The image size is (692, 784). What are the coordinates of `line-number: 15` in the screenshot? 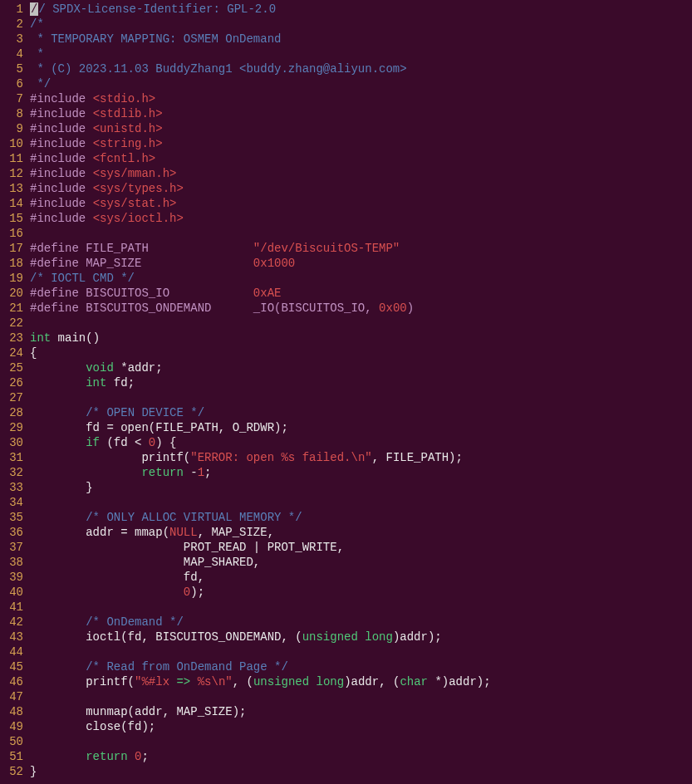 It's located at (12, 218).